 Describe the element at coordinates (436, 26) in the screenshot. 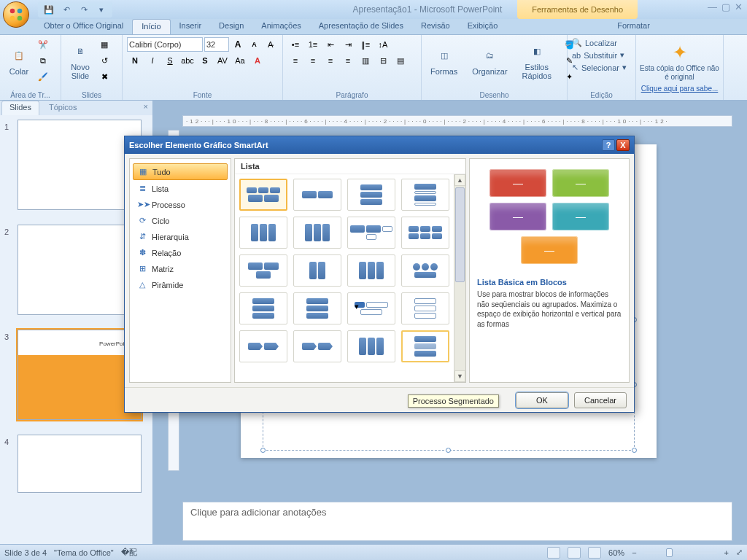

I see `tab-review: Revisão` at that location.